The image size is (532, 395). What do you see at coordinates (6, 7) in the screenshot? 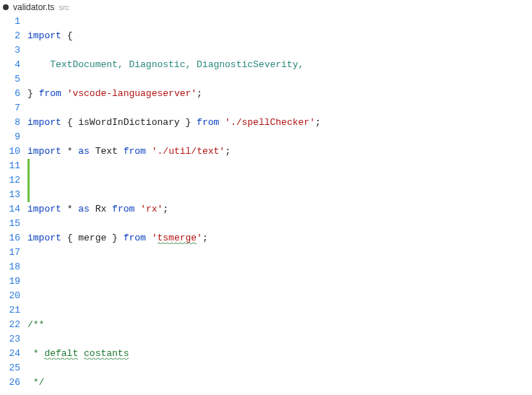
I see `dirty-indicator-icon` at bounding box center [6, 7].